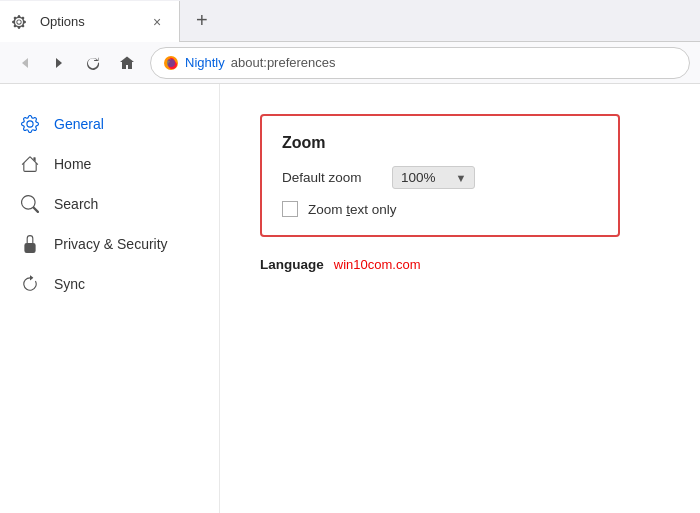 Image resolution: width=700 pixels, height=513 pixels. What do you see at coordinates (205, 62) in the screenshot?
I see `nightly-label: Nightly` at bounding box center [205, 62].